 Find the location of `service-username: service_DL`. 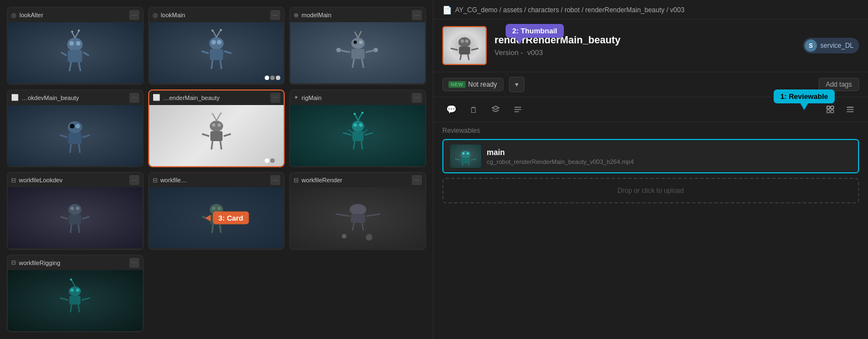

service-username: service_DL is located at coordinates (837, 46).